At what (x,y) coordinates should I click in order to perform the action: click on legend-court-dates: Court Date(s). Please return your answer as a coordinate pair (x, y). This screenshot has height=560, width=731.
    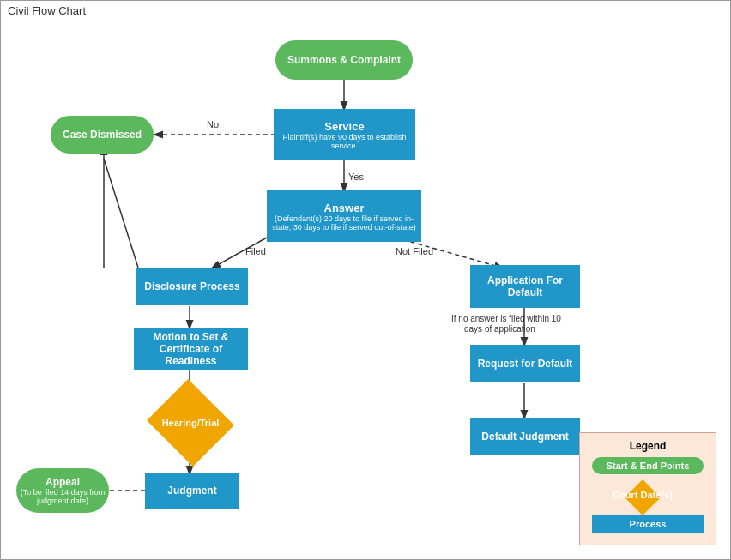
    Looking at the image, I should click on (643, 495).